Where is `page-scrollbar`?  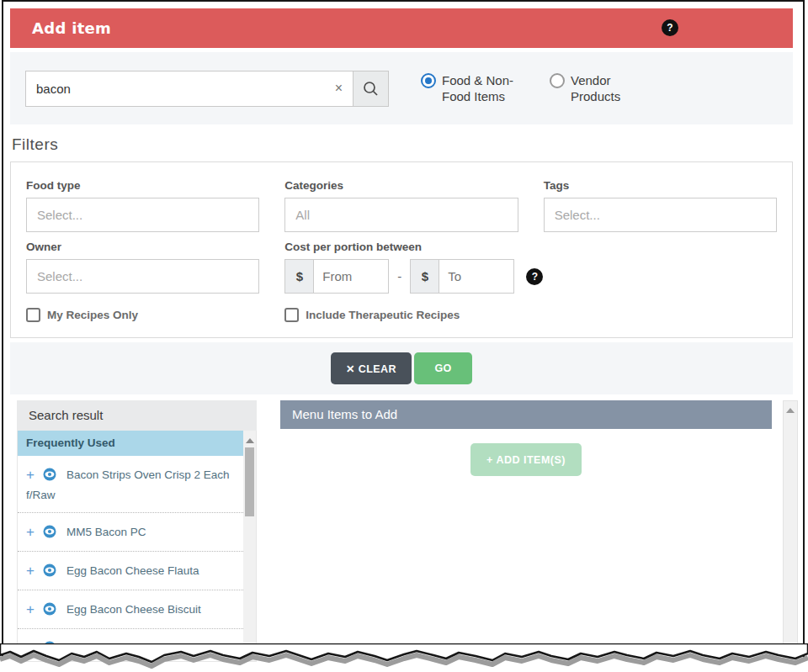
page-scrollbar is located at coordinates (790, 530).